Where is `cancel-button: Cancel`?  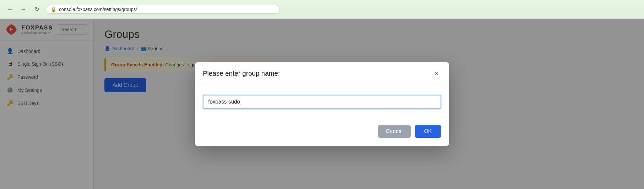
cancel-button: Cancel is located at coordinates (394, 131).